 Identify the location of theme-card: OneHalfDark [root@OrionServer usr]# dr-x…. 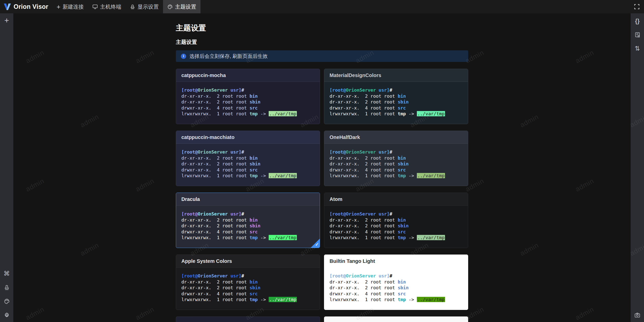
(396, 158).